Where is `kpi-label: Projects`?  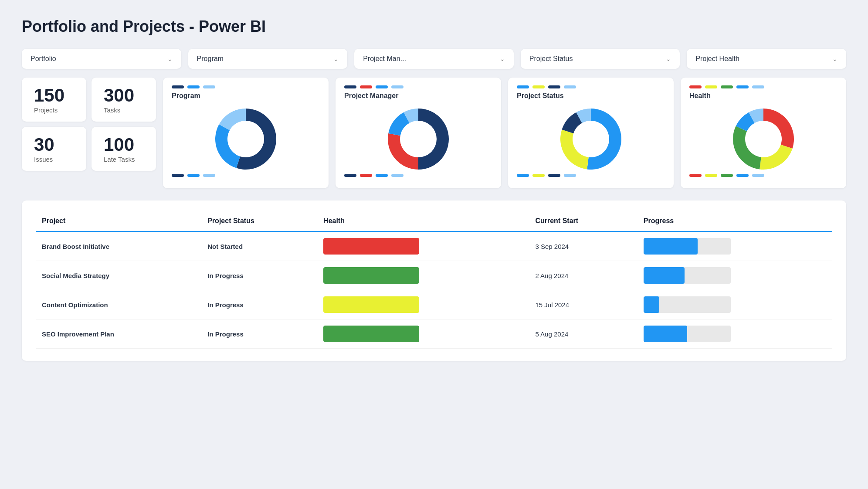
kpi-label: Projects is located at coordinates (46, 110).